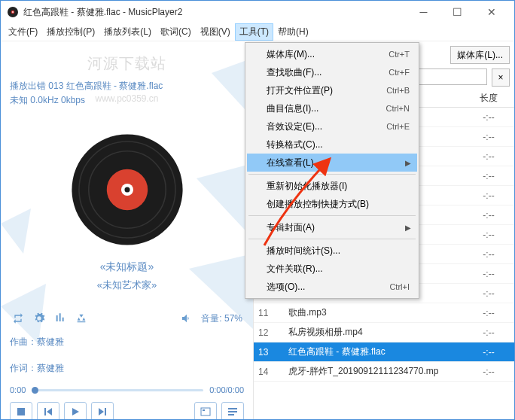 The height and width of the screenshot is (420, 515). I want to click on row-number: 13, so click(273, 352).